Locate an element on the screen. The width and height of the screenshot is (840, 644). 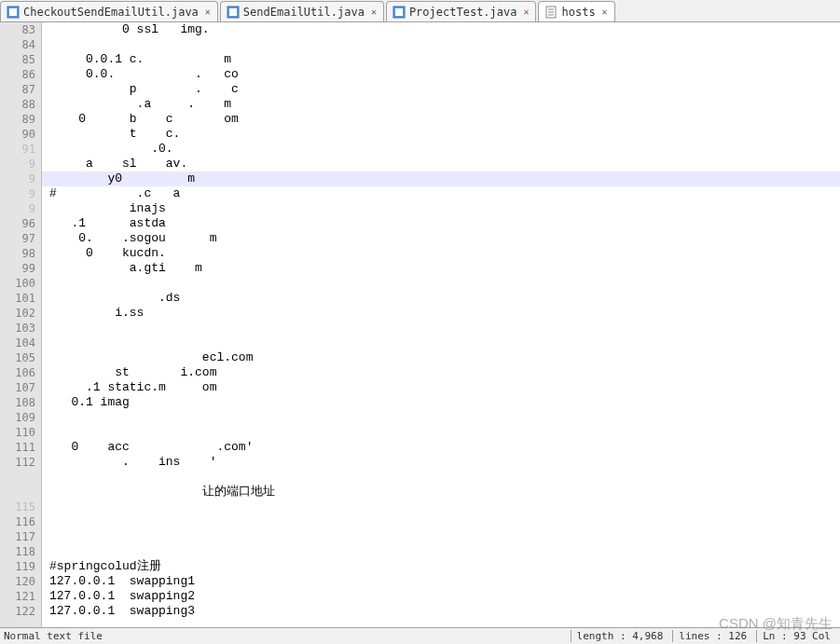
code-line: 0.1 imag is located at coordinates (441, 403).